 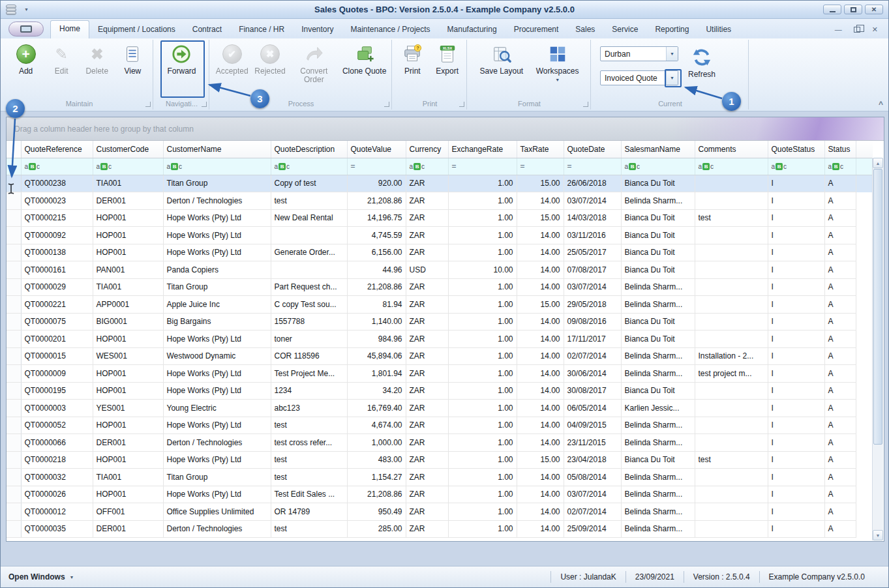 I want to click on cell-quotedate: 23/04/2018, so click(x=592, y=460).